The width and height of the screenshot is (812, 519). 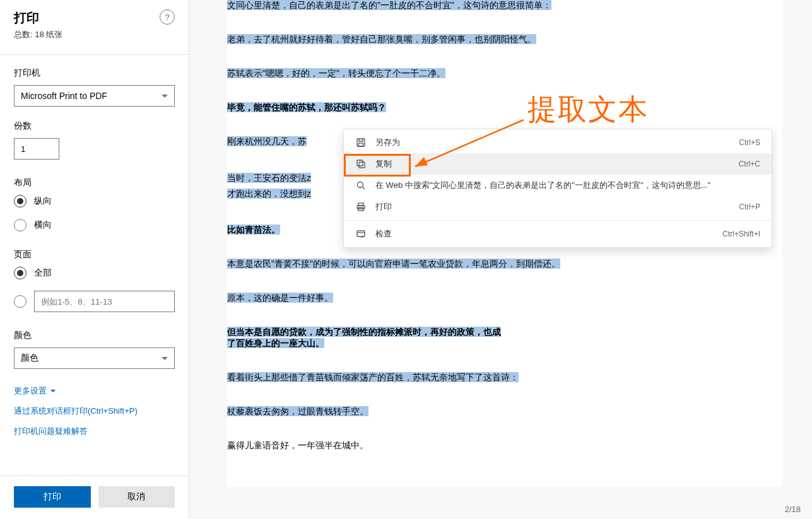 I want to click on color-select: 颜色, so click(x=95, y=358).